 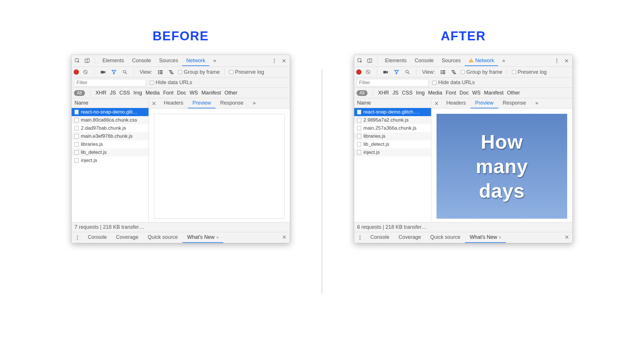 What do you see at coordinates (110, 136) in the screenshot?
I see `request-row: main.e3ef976b.chunk.js` at bounding box center [110, 136].